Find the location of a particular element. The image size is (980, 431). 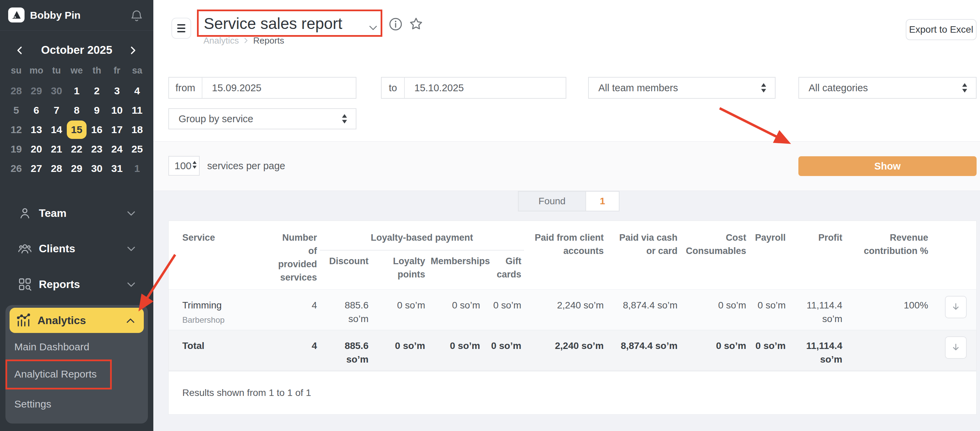

title-chevron-down-icon is located at coordinates (373, 28).